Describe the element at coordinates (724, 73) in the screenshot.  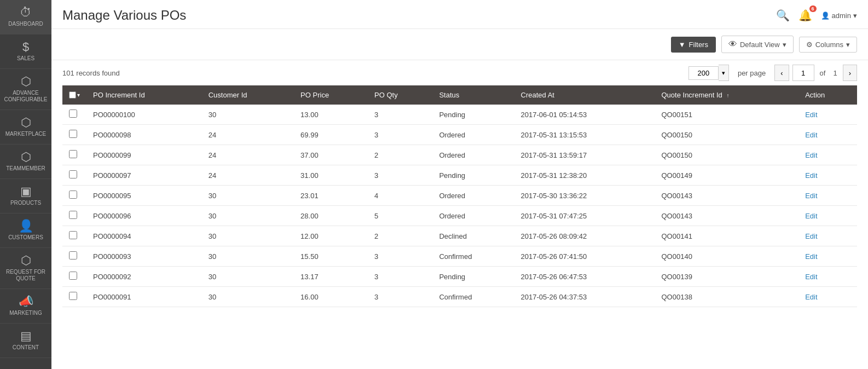
I see `per-page-arrow: ▾` at that location.